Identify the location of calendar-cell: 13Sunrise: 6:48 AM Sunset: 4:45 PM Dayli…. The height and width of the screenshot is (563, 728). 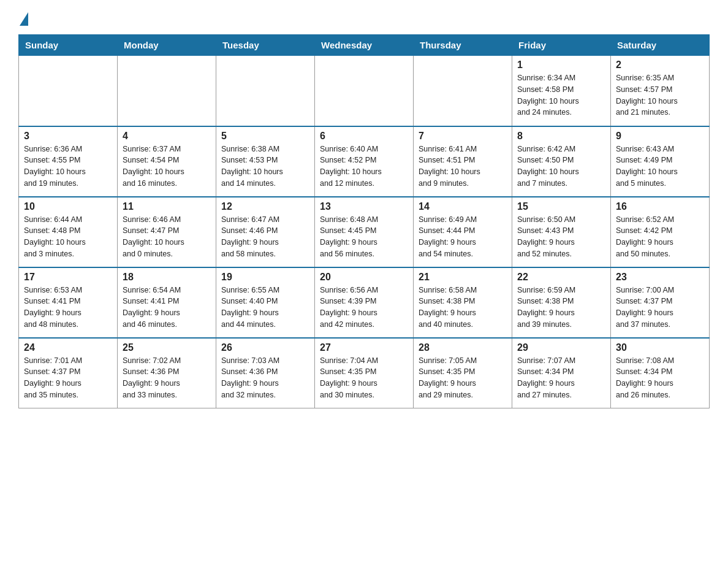
(364, 232).